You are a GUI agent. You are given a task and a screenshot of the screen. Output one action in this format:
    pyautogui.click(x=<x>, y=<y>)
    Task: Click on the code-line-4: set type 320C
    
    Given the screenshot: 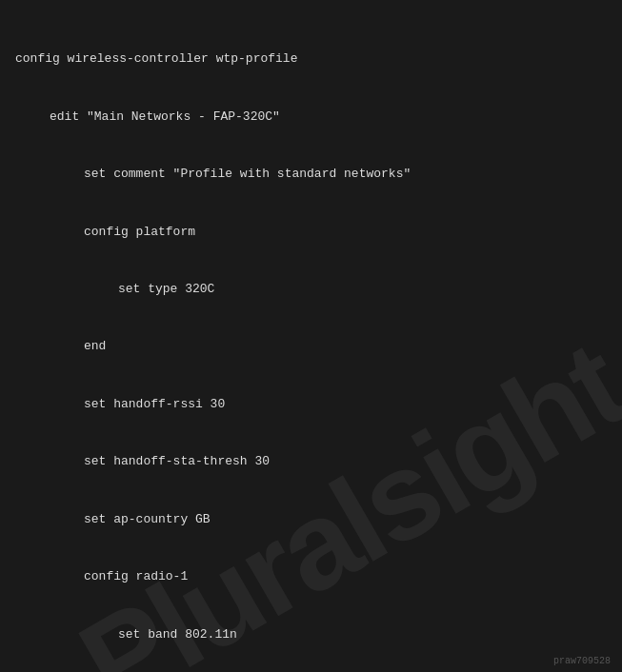 What is the action you would take?
    pyautogui.click(x=311, y=289)
    